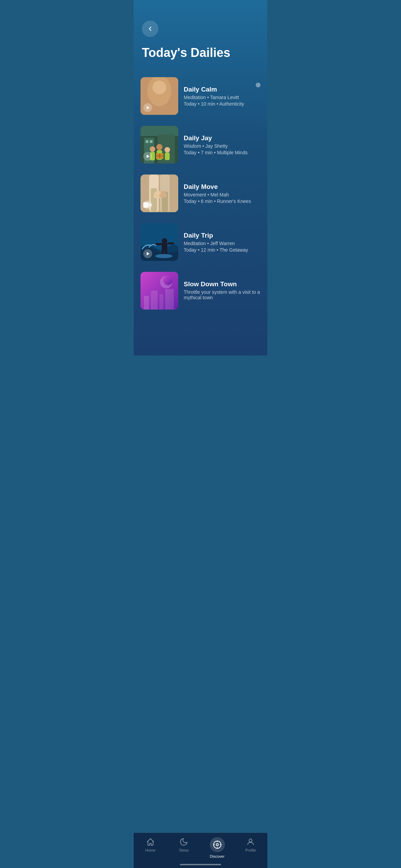 This screenshot has width=401, height=868. I want to click on phone-screen: Today's Dailies, so click(200, 178).